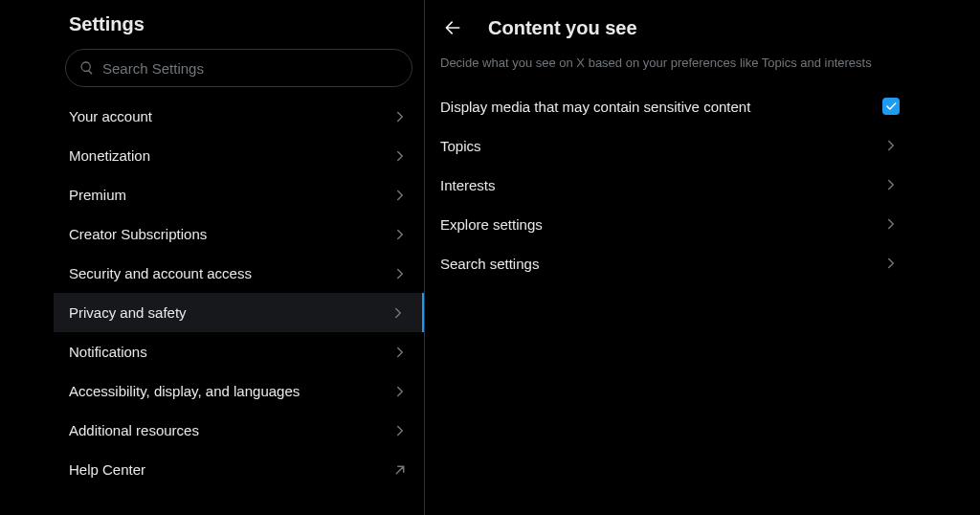  I want to click on search-wrap, so click(239, 73).